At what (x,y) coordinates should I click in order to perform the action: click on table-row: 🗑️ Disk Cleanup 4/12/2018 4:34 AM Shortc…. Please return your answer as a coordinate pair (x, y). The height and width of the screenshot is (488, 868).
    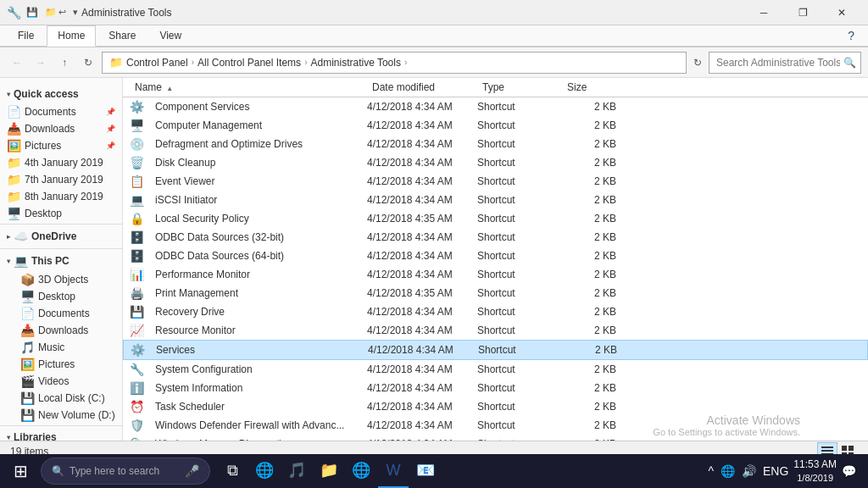
    Looking at the image, I should click on (495, 163).